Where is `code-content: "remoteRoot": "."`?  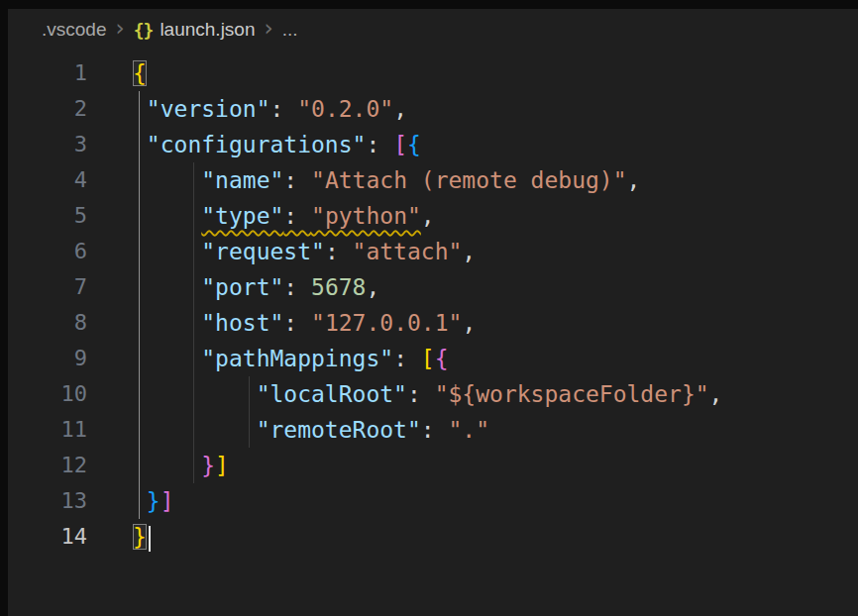 code-content: "remoteRoot": "." is located at coordinates (311, 430).